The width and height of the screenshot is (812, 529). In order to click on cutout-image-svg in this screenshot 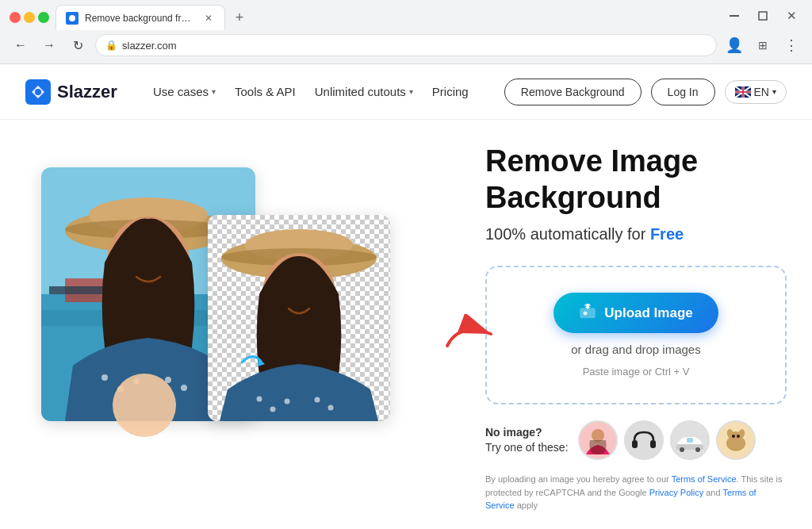, I will do `click(299, 318)`.